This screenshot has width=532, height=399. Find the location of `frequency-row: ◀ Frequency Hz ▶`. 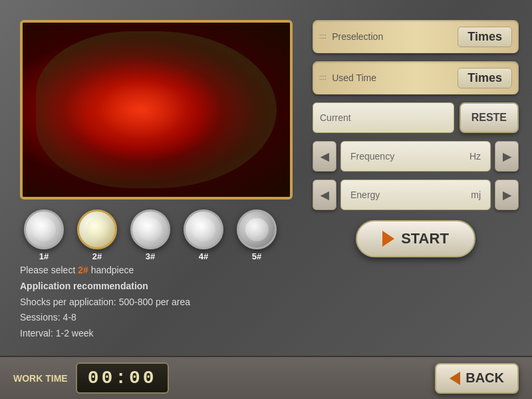

frequency-row: ◀ Frequency Hz ▶ is located at coordinates (416, 156).